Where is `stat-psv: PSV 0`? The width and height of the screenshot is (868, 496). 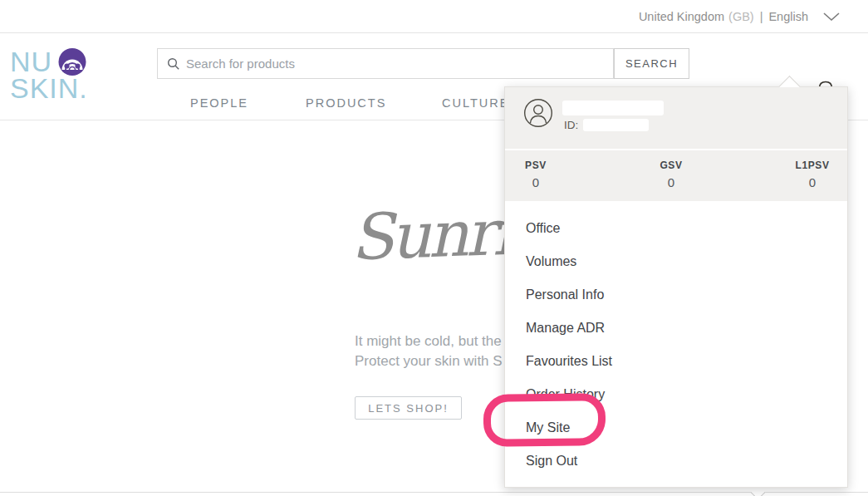
stat-psv: PSV 0 is located at coordinates (536, 174).